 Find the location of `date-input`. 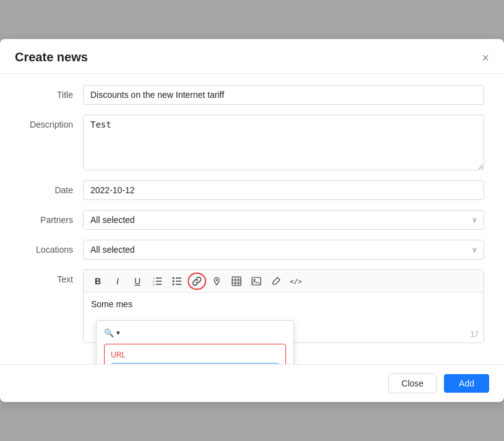

date-input is located at coordinates (284, 190).